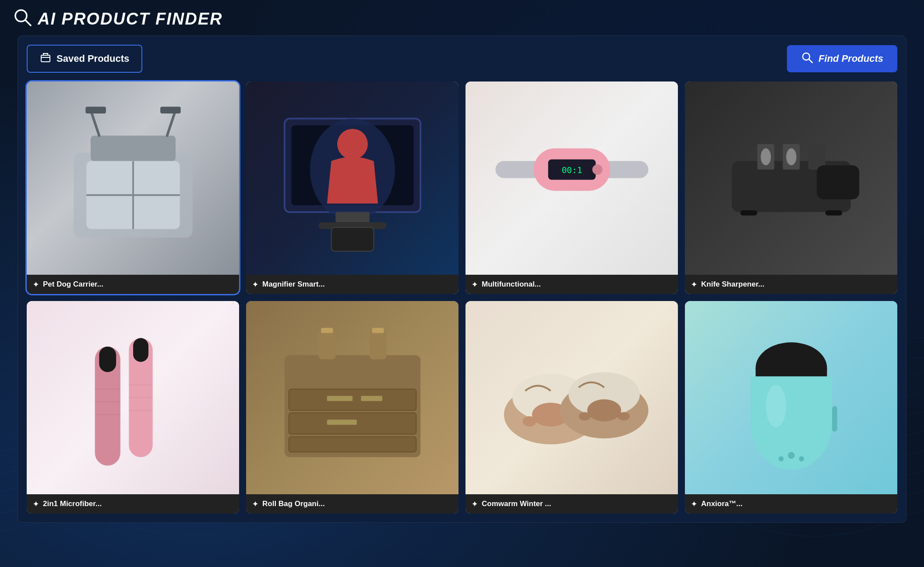 Image resolution: width=924 pixels, height=567 pixels. Describe the element at coordinates (255, 285) in the screenshot. I see `cursor-icon-2: ✦` at that location.